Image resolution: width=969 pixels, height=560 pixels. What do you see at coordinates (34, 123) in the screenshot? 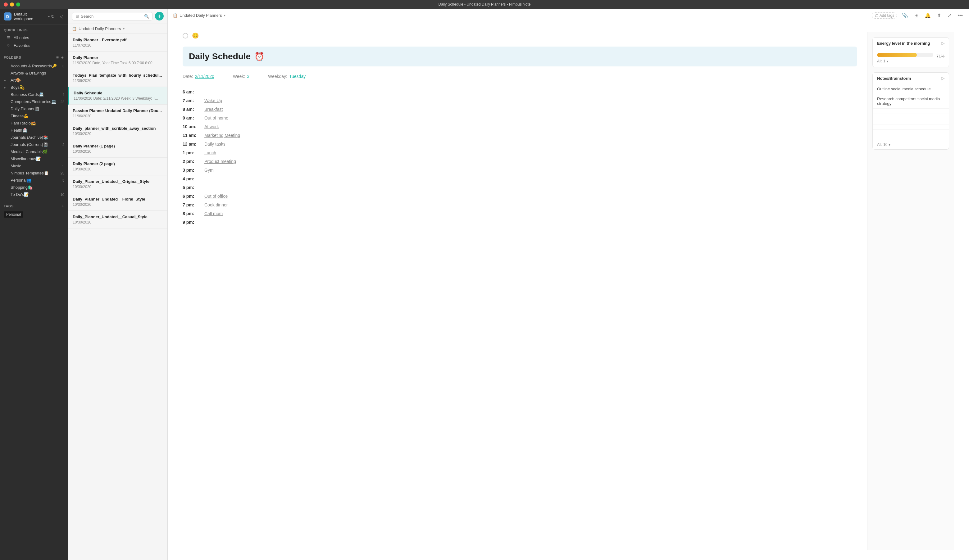
I see `folder-item: Ham Radio📻` at bounding box center [34, 123].